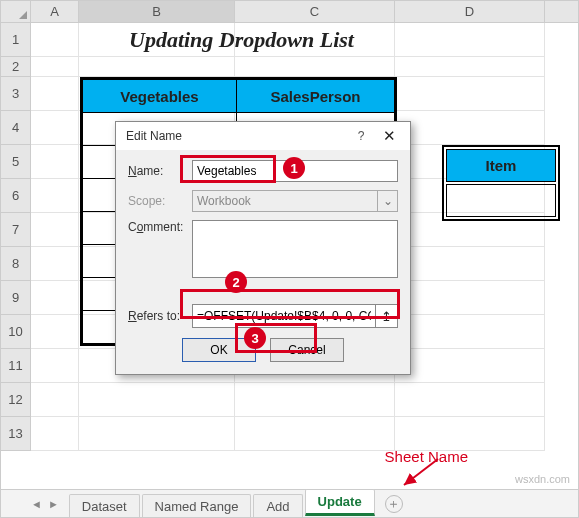  Describe the element at coordinates (50, 504) in the screenshot. I see `tab-nav: ◄►` at that location.